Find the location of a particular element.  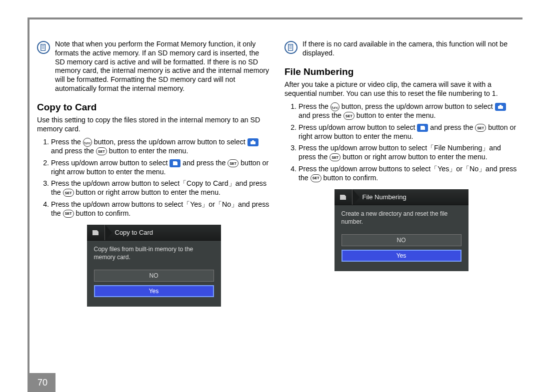

dialog-body-text: Create a new directory and reset the fil… is located at coordinates (402, 220).